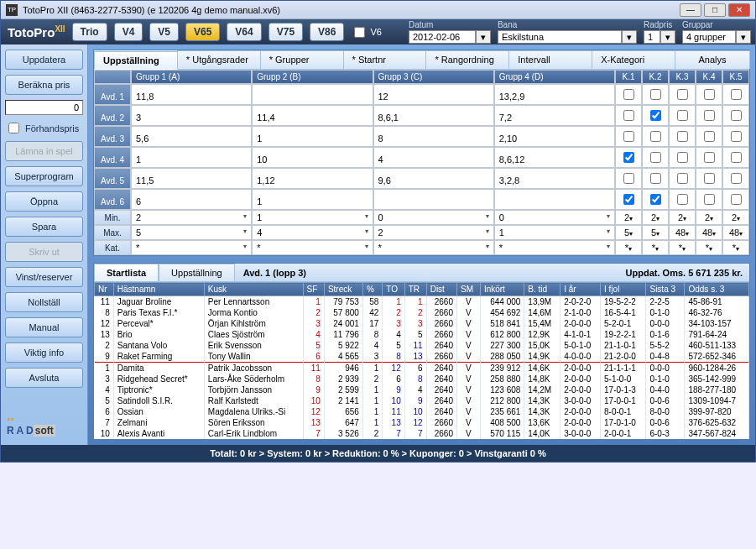 The width and height of the screenshot is (756, 549). I want to click on setup-tab-5: Intervall, so click(550, 60).